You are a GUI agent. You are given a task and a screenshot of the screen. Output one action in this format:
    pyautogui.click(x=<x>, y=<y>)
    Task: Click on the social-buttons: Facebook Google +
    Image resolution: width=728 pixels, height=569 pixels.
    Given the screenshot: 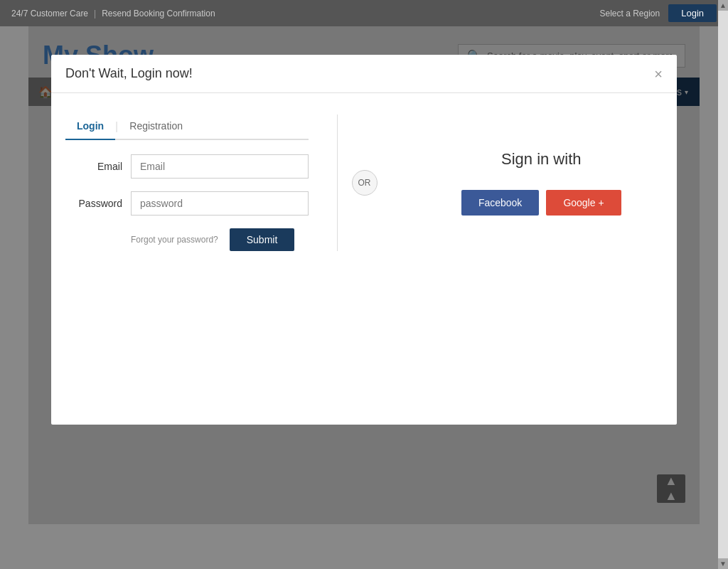 What is the action you would take?
    pyautogui.click(x=542, y=203)
    